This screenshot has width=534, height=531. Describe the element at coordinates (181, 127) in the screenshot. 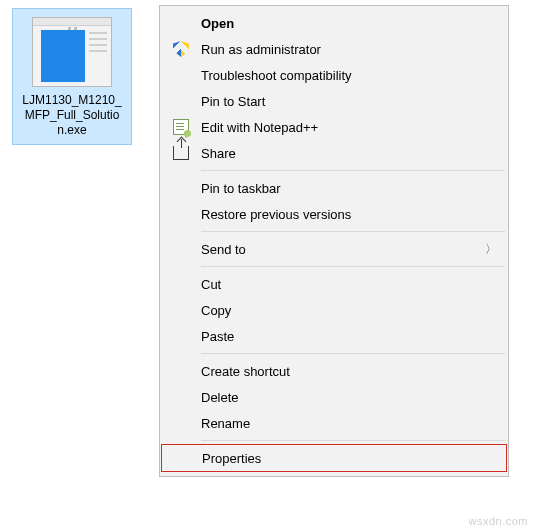

I see `notepadpp-icon` at that location.